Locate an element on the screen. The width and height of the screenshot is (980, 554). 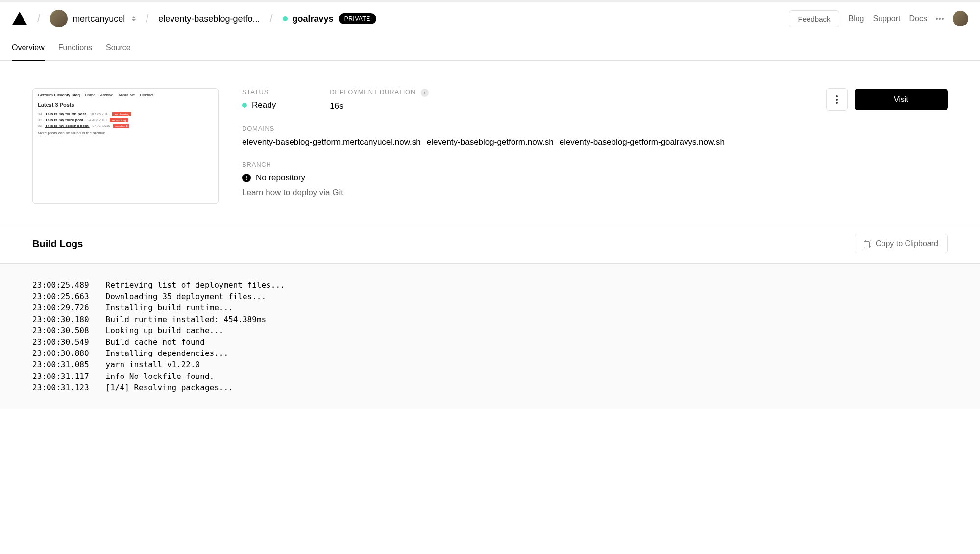
preview-nav: Getform Eleventy Blog Home Archive About… is located at coordinates (125, 95).